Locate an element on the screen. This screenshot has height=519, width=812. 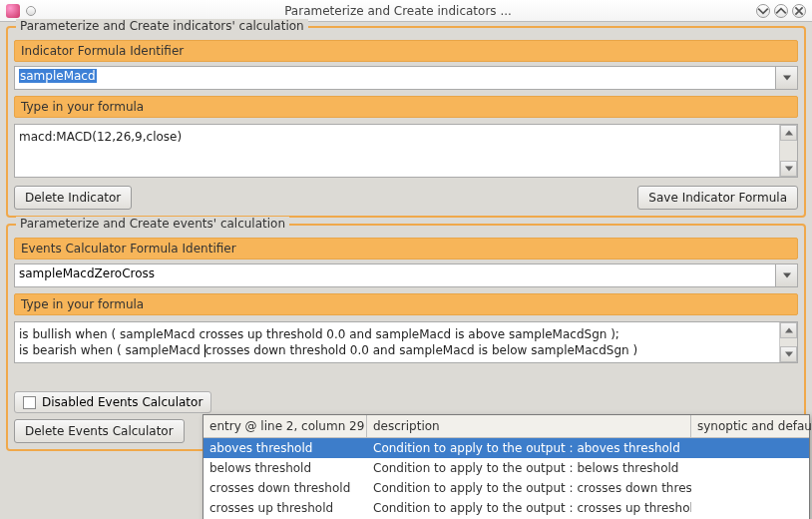
autocomplete-row-entry: crosses up threshold is located at coordinates (285, 508).